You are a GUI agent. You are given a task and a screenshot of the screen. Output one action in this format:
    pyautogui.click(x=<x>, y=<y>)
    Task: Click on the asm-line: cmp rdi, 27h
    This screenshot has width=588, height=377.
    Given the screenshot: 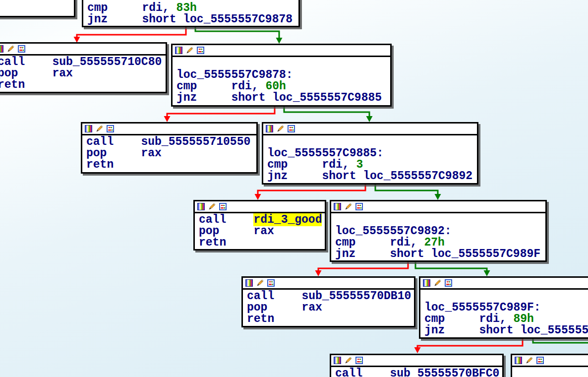 What is the action you would take?
    pyautogui.click(x=440, y=243)
    